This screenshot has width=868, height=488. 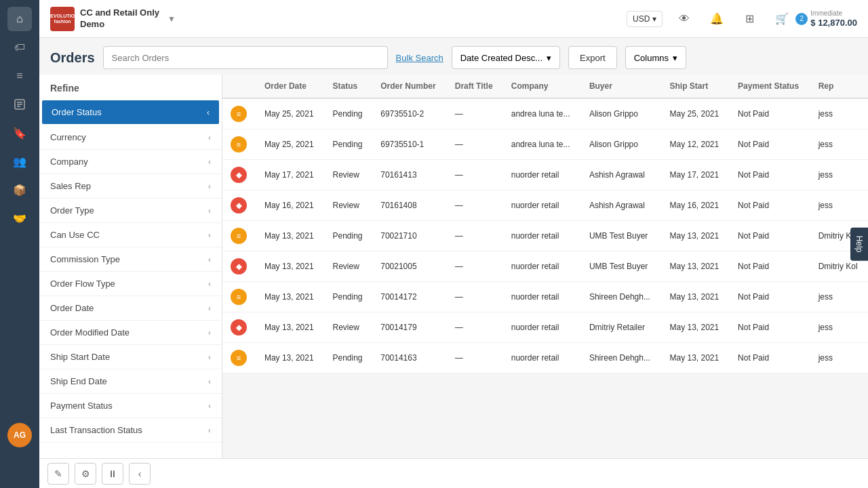 I want to click on refine-item-order-date: Order Date‹, so click(x=130, y=308).